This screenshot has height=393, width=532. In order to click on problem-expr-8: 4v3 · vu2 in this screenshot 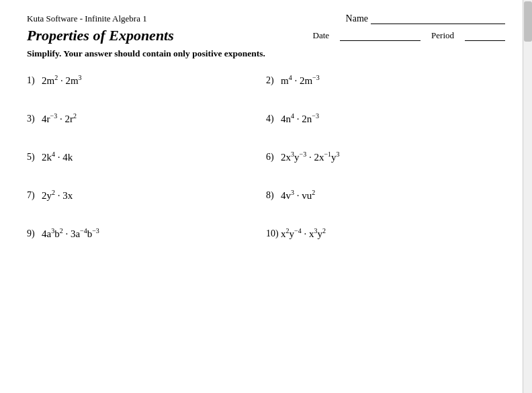, I will do `click(298, 196)`.